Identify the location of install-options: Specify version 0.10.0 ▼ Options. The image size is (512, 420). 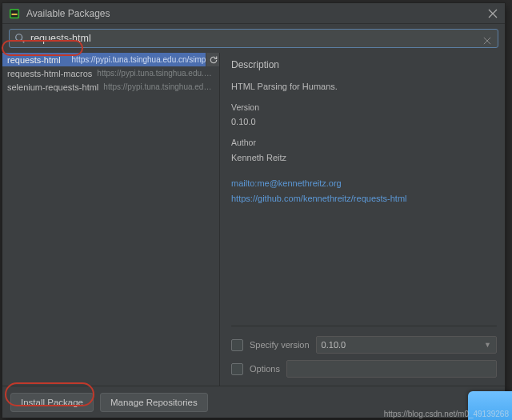
(364, 355).